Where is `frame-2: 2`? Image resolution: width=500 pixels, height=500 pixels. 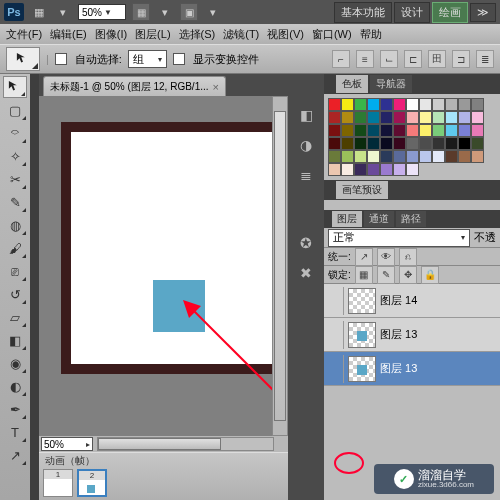
frame-2: 2 is located at coordinates (92, 483).